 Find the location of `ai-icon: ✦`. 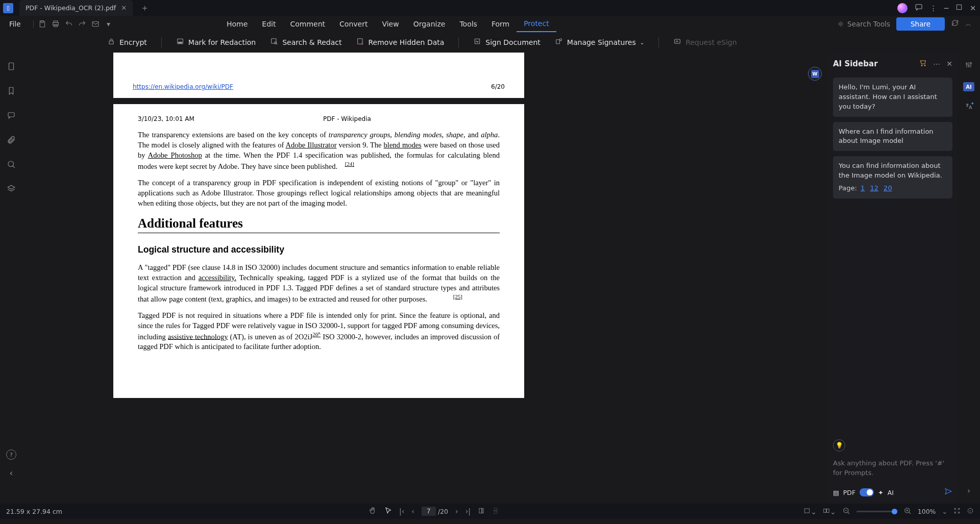

ai-icon: ✦ is located at coordinates (880, 493).